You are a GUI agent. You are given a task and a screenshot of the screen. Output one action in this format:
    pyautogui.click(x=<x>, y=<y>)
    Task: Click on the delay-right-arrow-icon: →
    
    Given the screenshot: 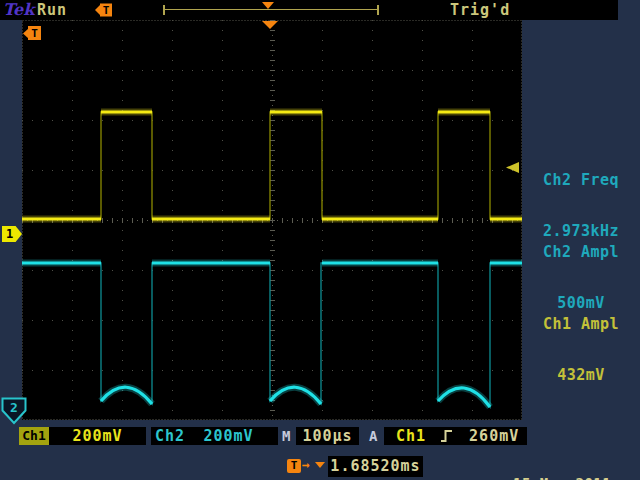 What is the action you would take?
    pyautogui.click(x=306, y=464)
    